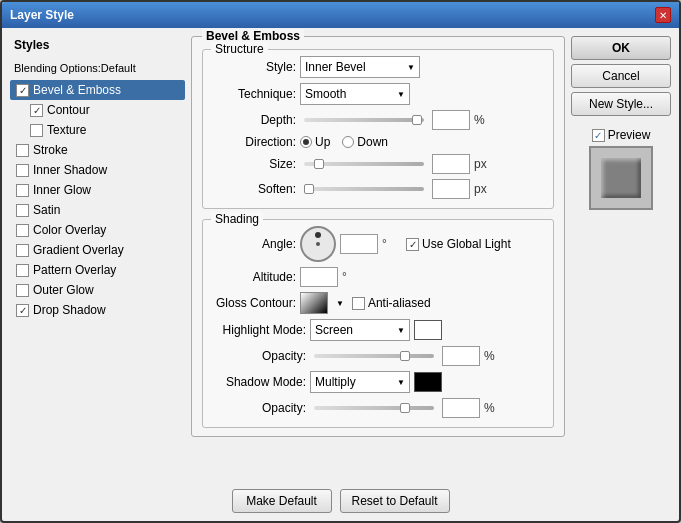  Describe the element at coordinates (378, 244) in the screenshot. I see `angle-row: Angle: 123 ° Use Global Light` at that location.